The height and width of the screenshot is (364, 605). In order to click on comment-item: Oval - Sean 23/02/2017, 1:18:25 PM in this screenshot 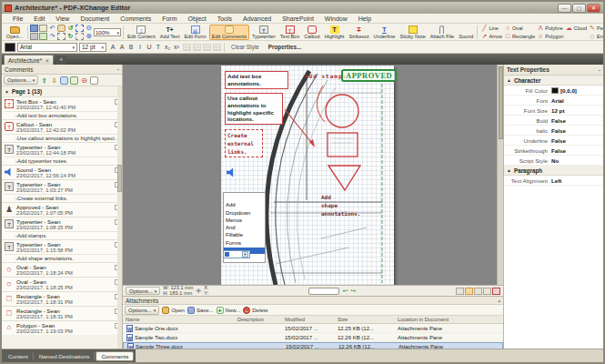, I will do `click(62, 284)`.